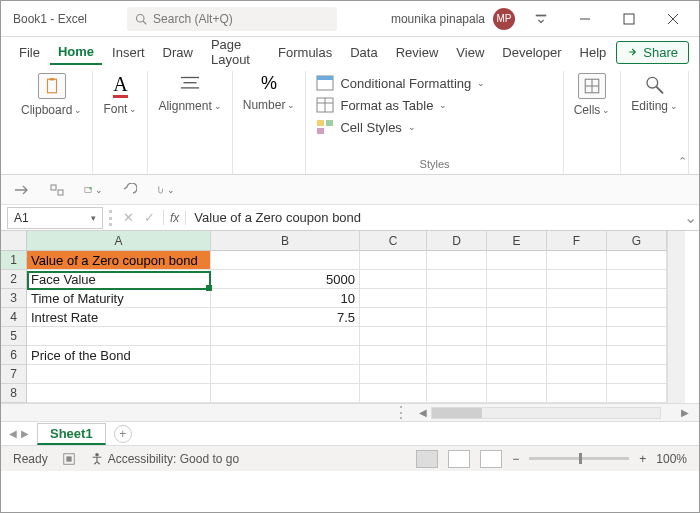 This screenshot has height=513, width=700. I want to click on enter-formula-icon: ✓, so click(150, 218).